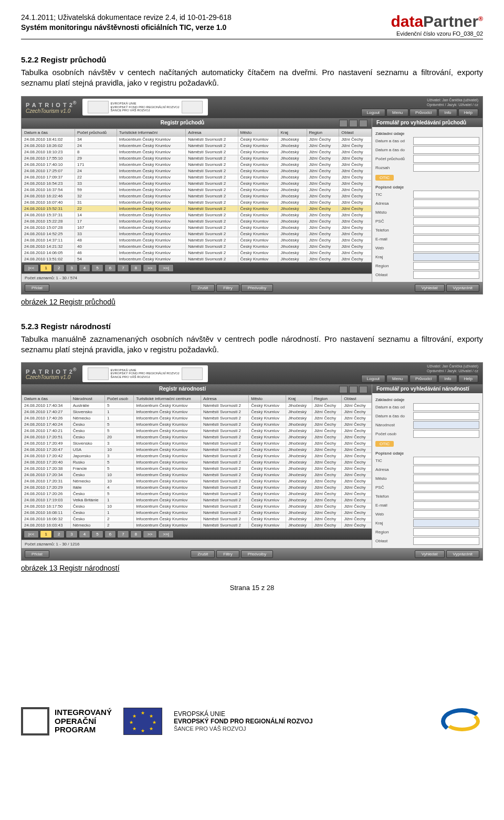 This screenshot has height=820, width=504. I want to click on table-row: 24.08.2010 17:55:1029Infocentrum Český K…, so click(197, 158).